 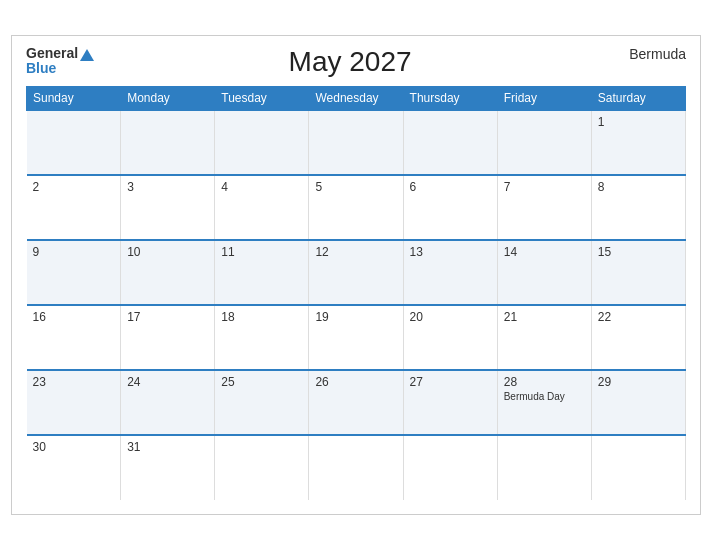 I want to click on day-number: 12, so click(x=356, y=252).